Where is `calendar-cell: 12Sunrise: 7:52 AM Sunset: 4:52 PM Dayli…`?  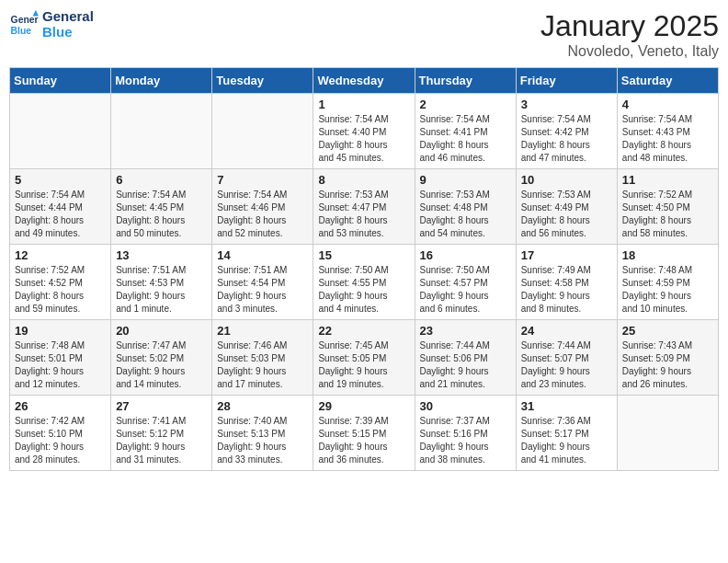 calendar-cell: 12Sunrise: 7:52 AM Sunset: 4:52 PM Dayli… is located at coordinates (61, 282).